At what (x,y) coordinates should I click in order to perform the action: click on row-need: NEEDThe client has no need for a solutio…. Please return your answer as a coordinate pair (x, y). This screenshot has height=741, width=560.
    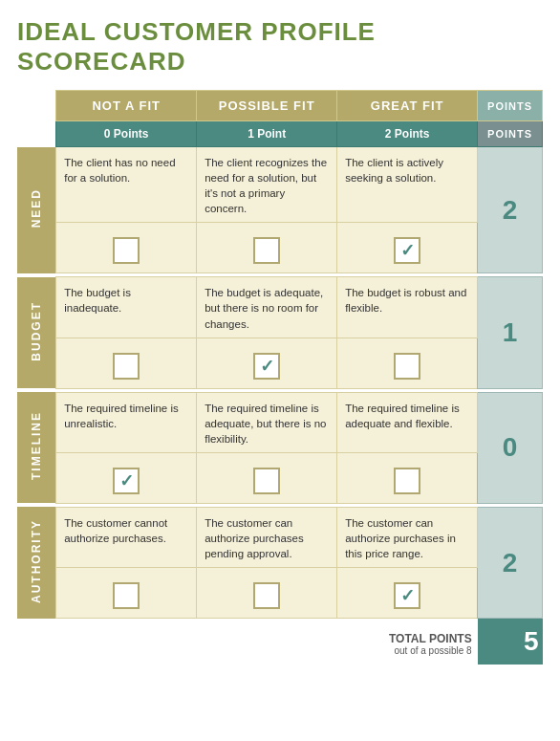
    Looking at the image, I should click on (280, 185).